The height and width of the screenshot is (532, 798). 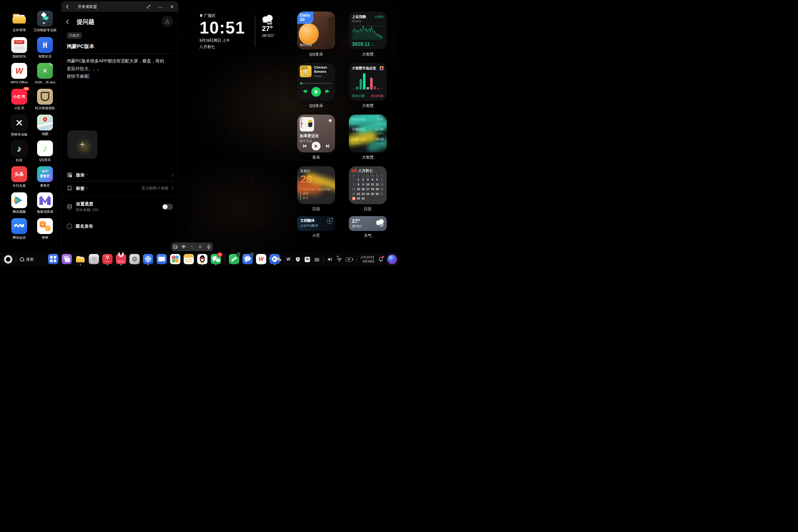 I want to click on location-pin-icon, so click(x=201, y=16).